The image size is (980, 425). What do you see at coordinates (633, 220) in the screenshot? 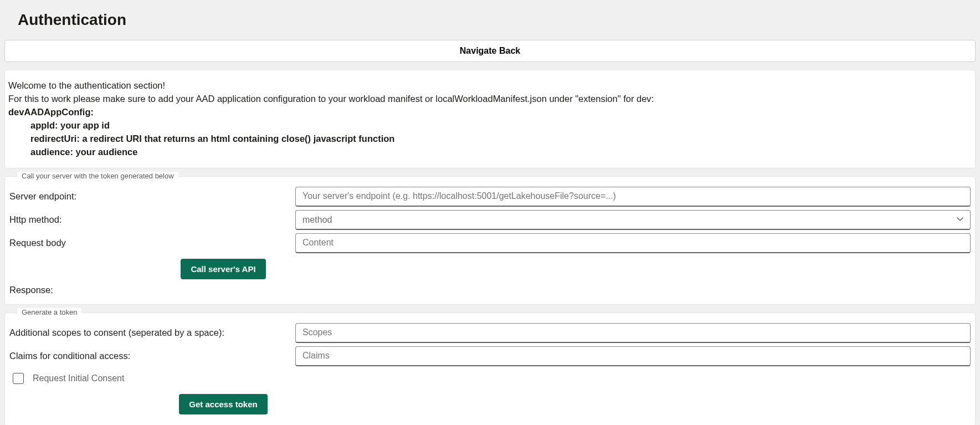
I see `http-method-select: method` at bounding box center [633, 220].